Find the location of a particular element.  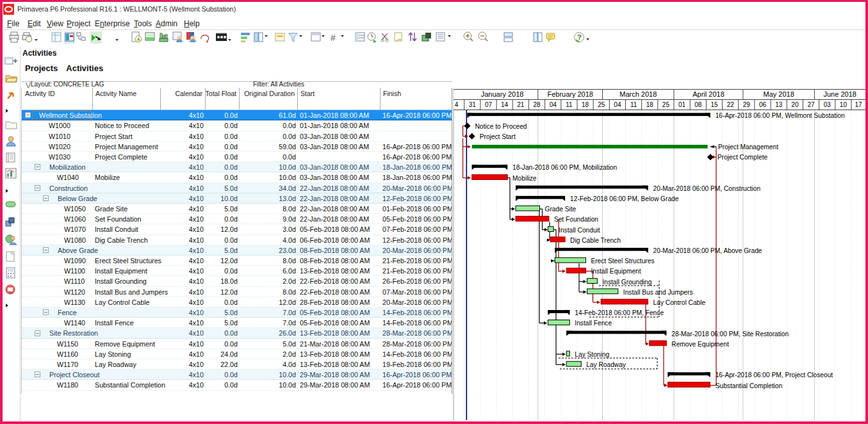

svg-text: Lay Control Cable is located at coordinates (680, 302).